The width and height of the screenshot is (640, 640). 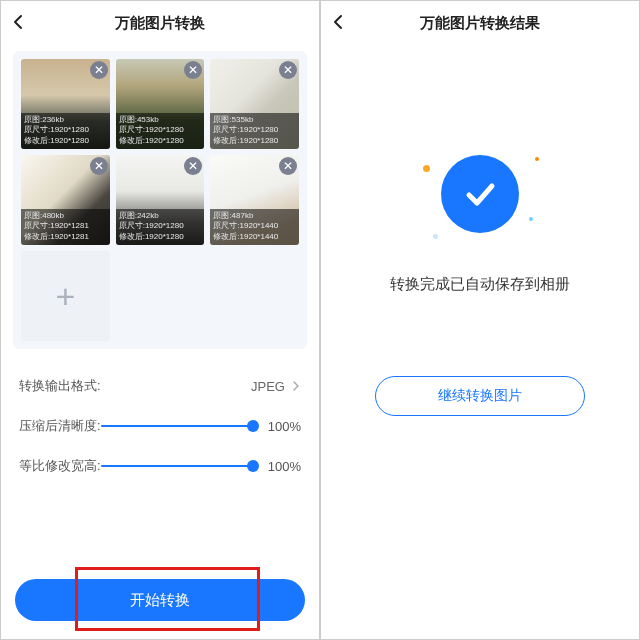 I want to click on thumb-size: 原图:453kb, so click(x=160, y=120).